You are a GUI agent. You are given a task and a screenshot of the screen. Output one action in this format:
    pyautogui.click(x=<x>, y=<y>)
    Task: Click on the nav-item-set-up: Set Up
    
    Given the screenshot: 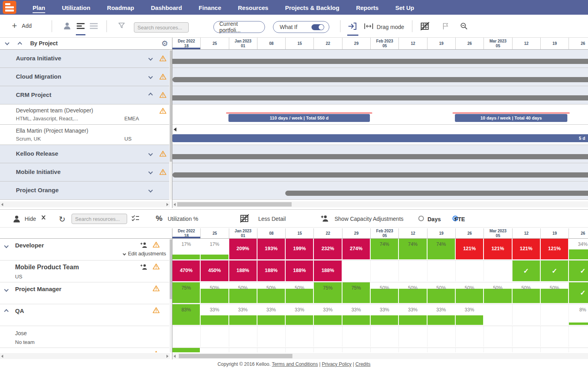 What is the action you would take?
    pyautogui.click(x=405, y=7)
    